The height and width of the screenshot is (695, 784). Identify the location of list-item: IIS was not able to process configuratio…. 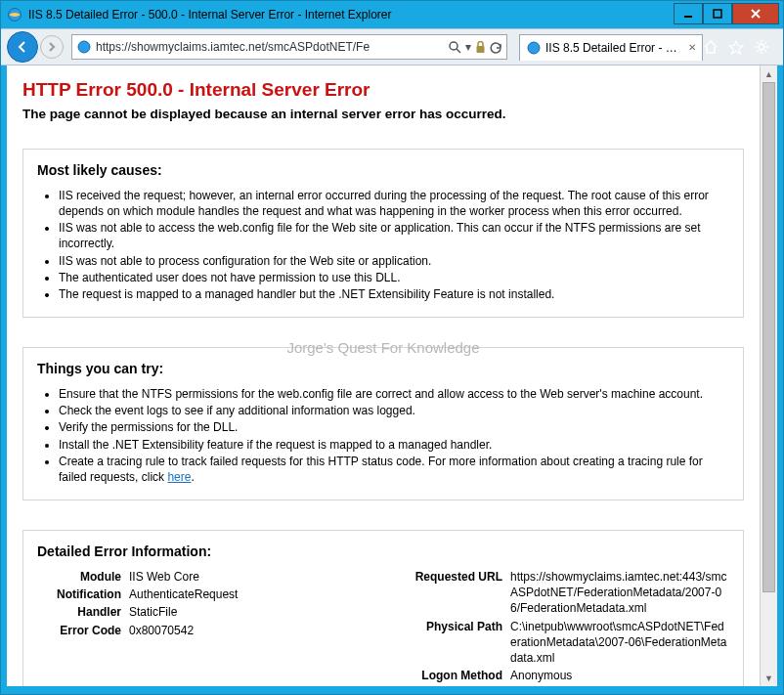
(394, 261).